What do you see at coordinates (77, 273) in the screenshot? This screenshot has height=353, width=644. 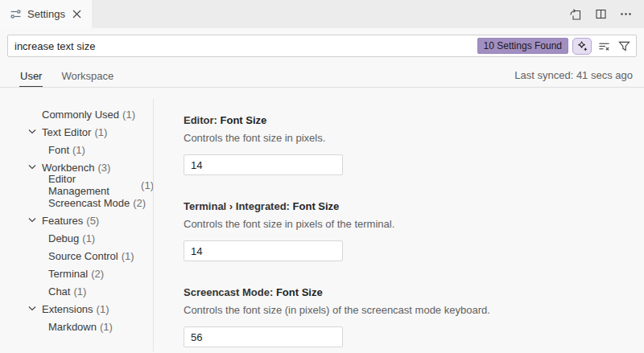 I see `toc-item-terminal: Terminal(2)` at bounding box center [77, 273].